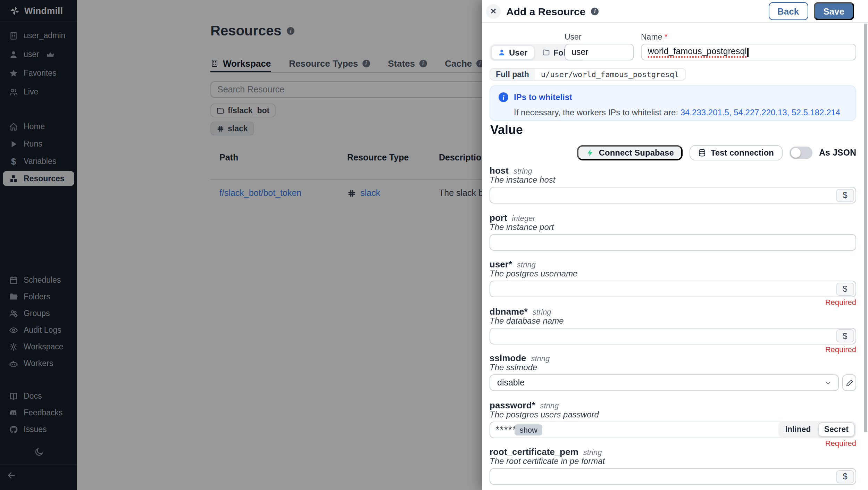  Describe the element at coordinates (654, 37) in the screenshot. I see `name-field-label: Name *` at that location.